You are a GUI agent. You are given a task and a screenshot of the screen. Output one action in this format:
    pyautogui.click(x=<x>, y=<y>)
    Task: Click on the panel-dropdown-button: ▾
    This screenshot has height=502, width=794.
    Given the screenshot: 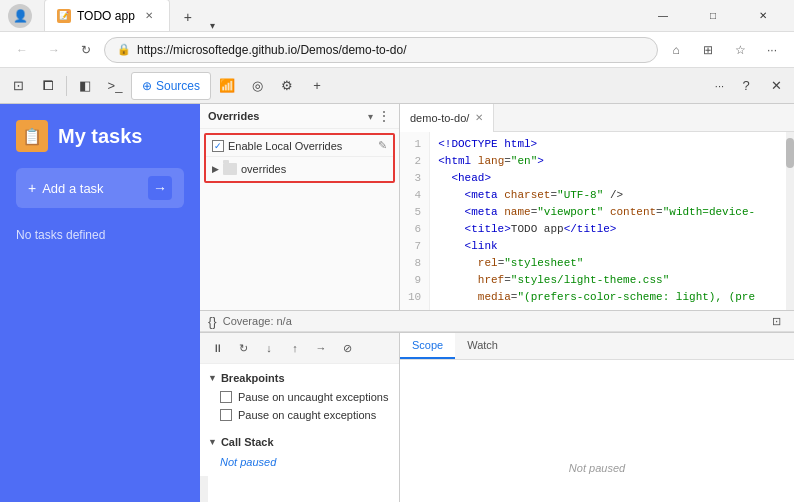 What is the action you would take?
    pyautogui.click(x=370, y=116)
    